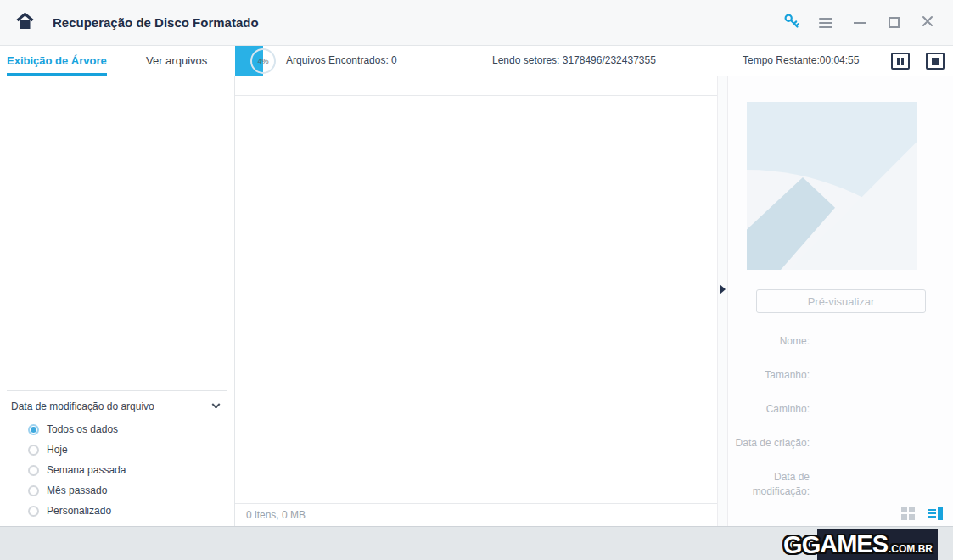 This screenshot has height=560, width=953. Describe the element at coordinates (263, 61) in the screenshot. I see `progress-percent: 4%` at that location.